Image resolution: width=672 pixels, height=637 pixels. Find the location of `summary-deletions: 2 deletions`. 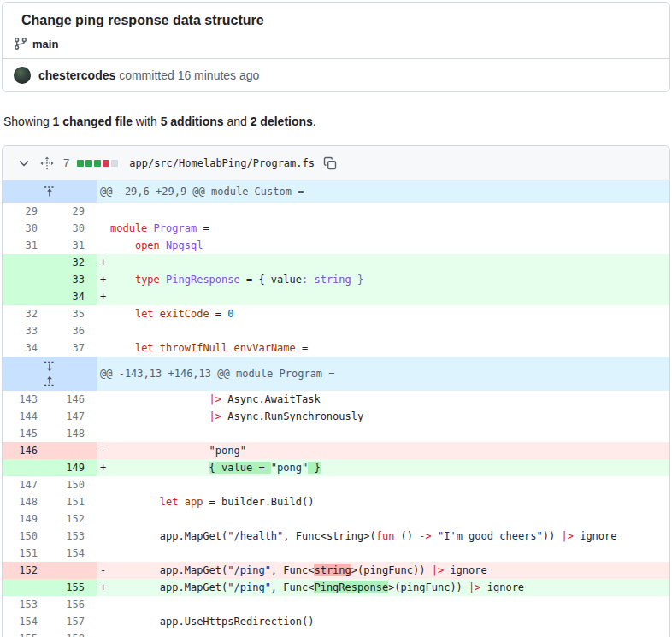

summary-deletions: 2 deletions is located at coordinates (282, 121).